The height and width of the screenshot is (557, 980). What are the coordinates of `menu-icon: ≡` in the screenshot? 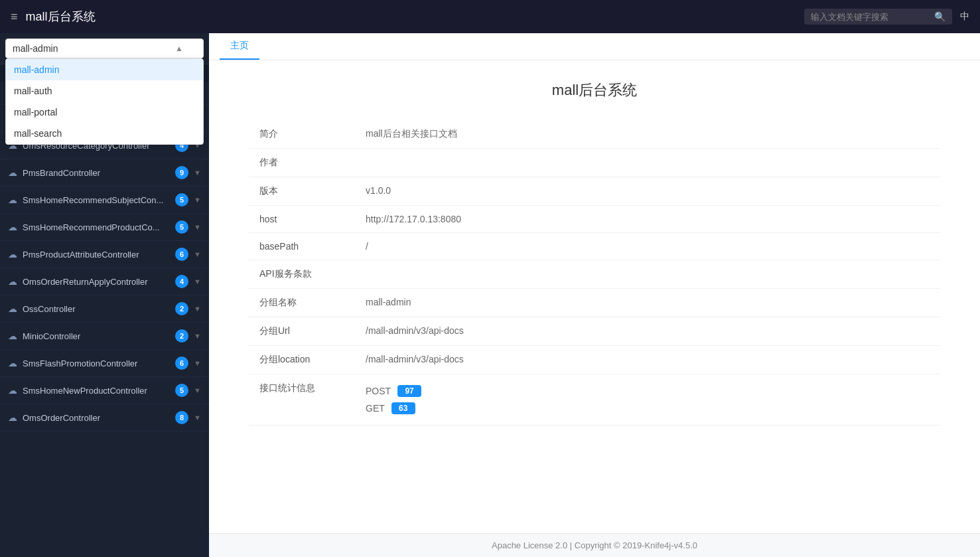 It's located at (15, 17).